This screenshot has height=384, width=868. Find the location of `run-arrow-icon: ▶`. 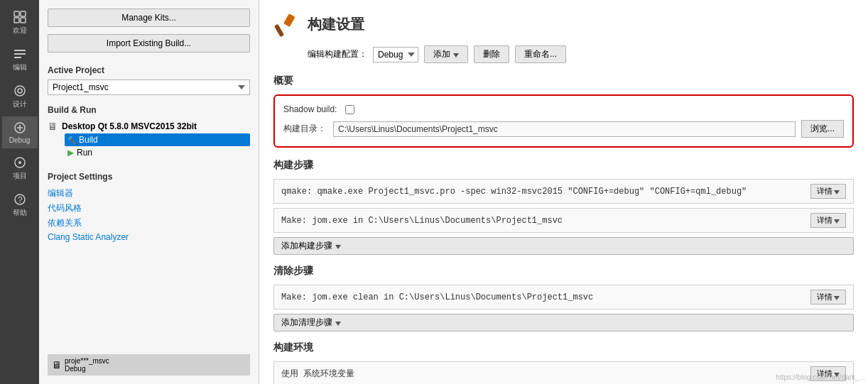

run-arrow-icon: ▶ is located at coordinates (71, 153).